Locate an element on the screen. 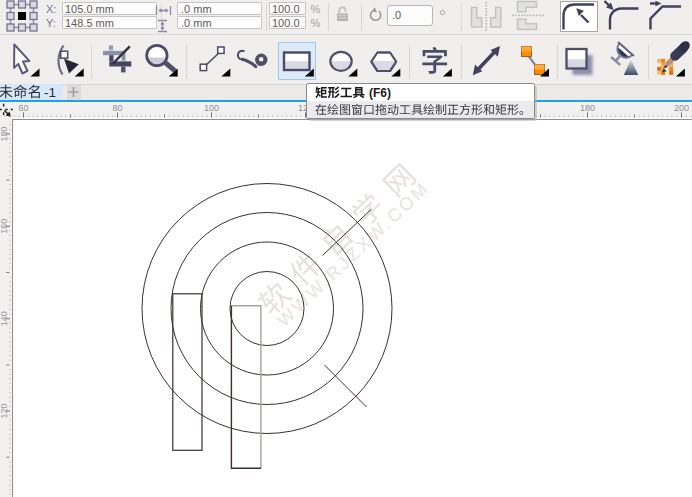 The image size is (692, 497). svg-text: 140 is located at coordinates (4, 318).